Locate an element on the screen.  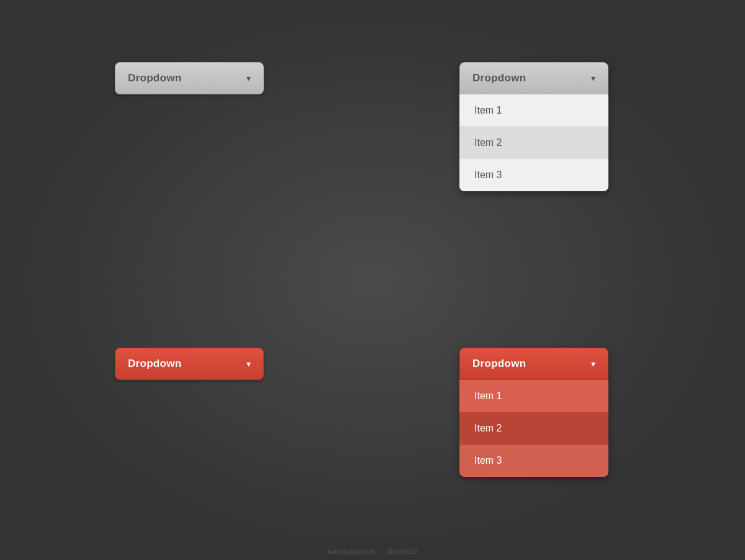
red-dropdown-open: Dropdown ▾ Item 1 Item 2 Item 3 is located at coordinates (534, 412).